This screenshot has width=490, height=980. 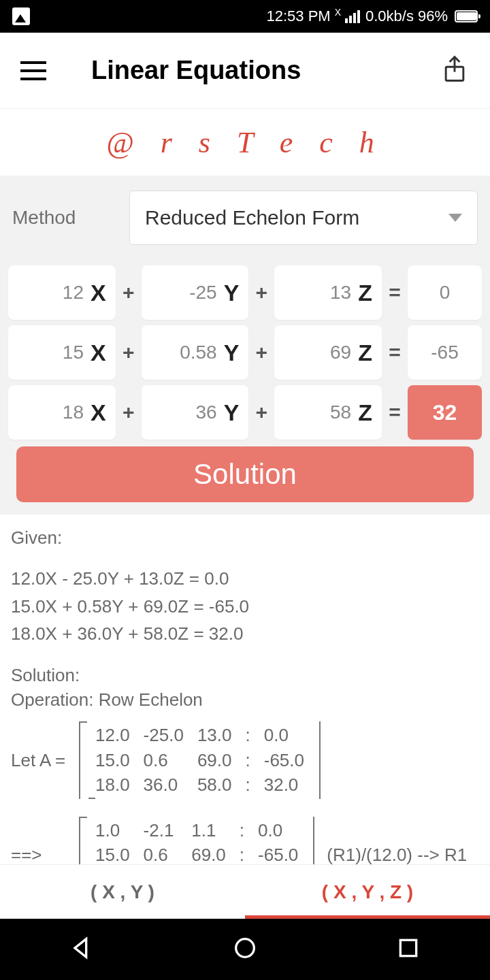 What do you see at coordinates (245, 218) in the screenshot?
I see `method-row: Method Reduced Echelon Form` at bounding box center [245, 218].